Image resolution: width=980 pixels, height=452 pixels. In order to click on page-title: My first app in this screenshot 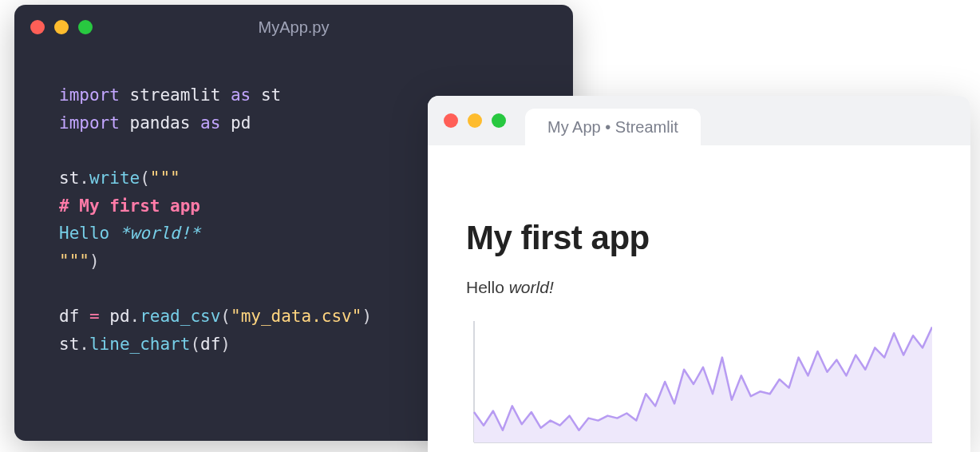, I will do `click(699, 238)`.